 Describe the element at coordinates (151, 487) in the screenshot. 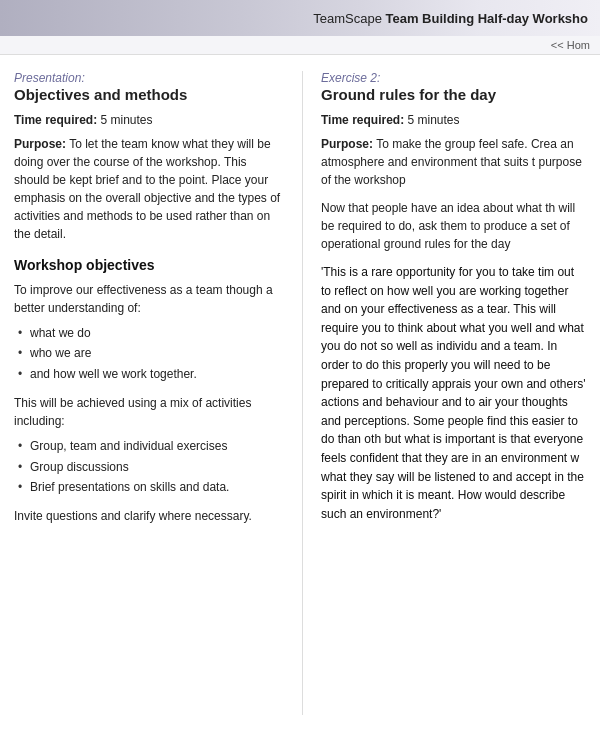

I see `list-item: Brief presentations on skills and data.` at that location.